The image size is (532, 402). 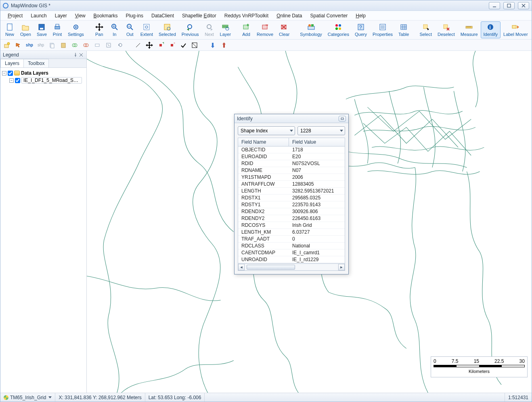 I want to click on scale-ratio-cell: 1:512431, so click(x=518, y=397).